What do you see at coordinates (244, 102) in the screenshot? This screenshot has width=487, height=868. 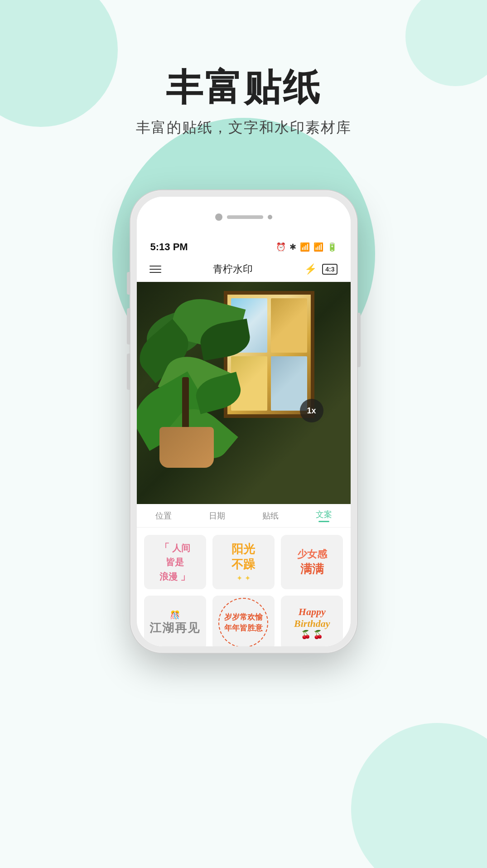 I see `hero-section: 丰富贴纸 丰富的贴纸，文字和水印素材库` at bounding box center [244, 102].